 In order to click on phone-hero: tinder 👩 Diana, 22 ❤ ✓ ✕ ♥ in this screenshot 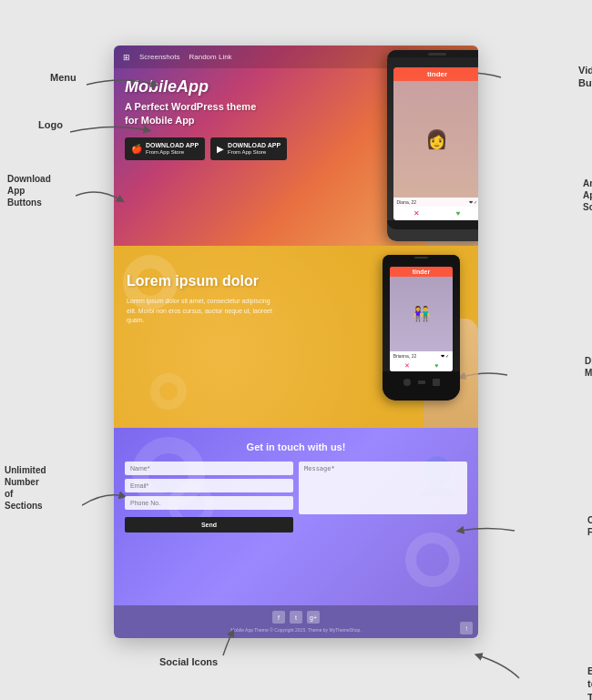, I will do `click(433, 146)`.